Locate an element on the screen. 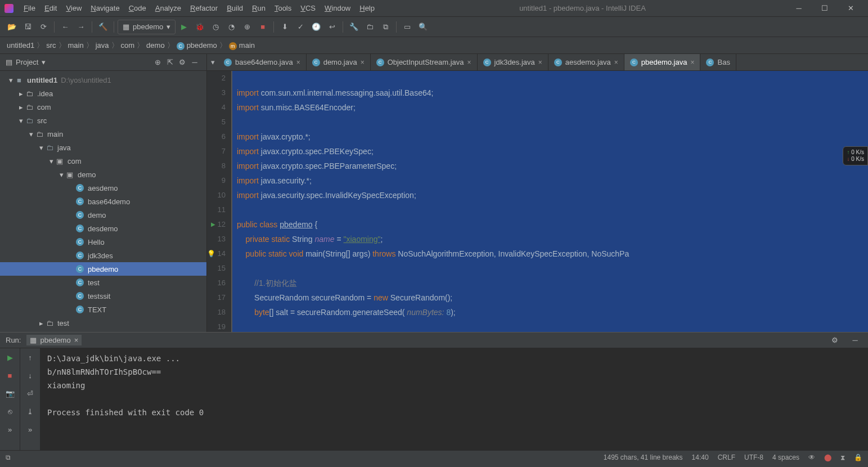 This screenshot has height=467, width=868. hide-run-panel-icon: ─ is located at coordinates (855, 340).